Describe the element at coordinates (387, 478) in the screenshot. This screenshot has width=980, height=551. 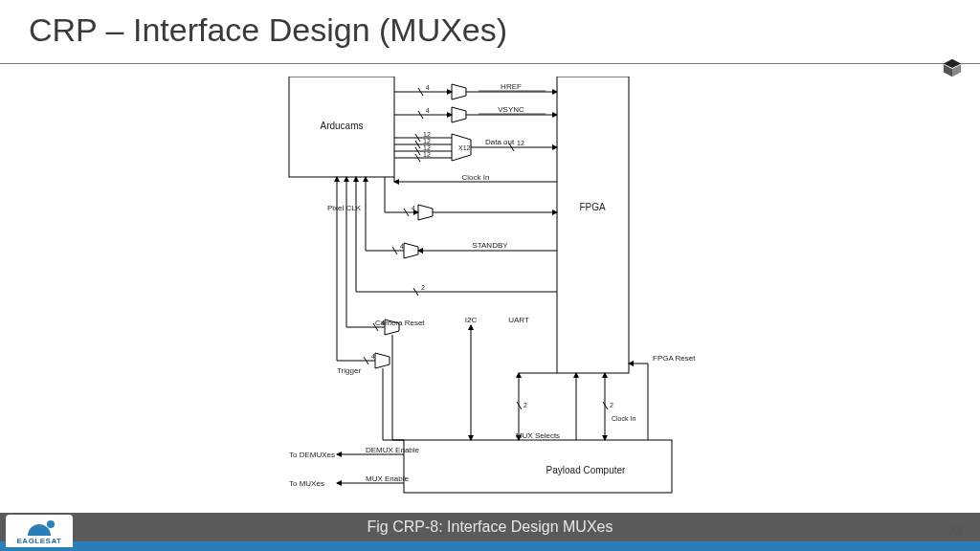
I see `mux-enable-label: MUX Enable` at that location.